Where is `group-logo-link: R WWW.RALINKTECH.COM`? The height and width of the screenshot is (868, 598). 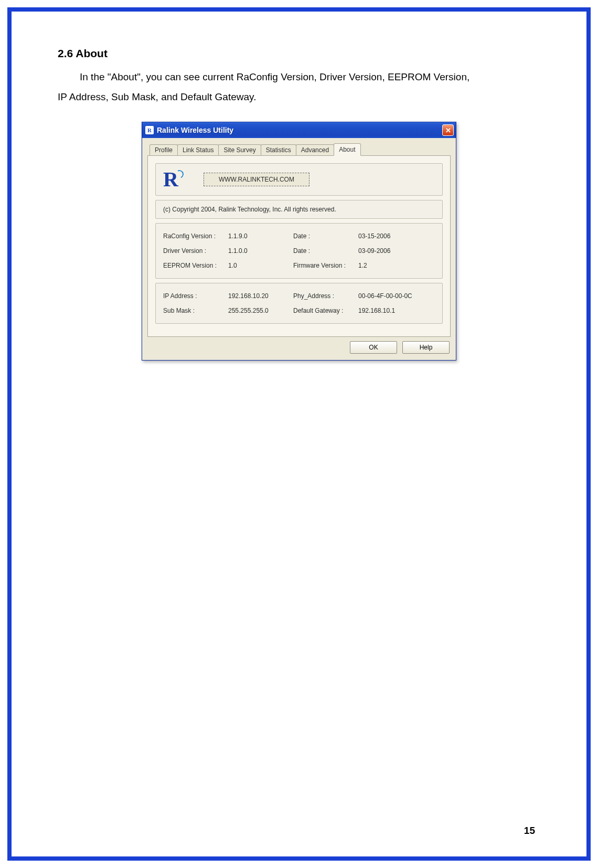 group-logo-link: R WWW.RALINKTECH.COM is located at coordinates (299, 179).